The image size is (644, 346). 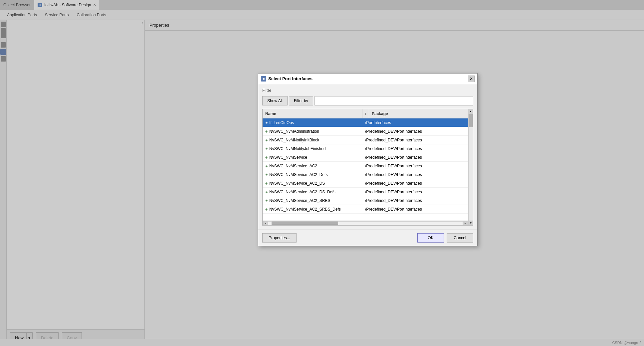 I want to click on list-table-header: Name ↕ Package, so click(x=365, y=114).